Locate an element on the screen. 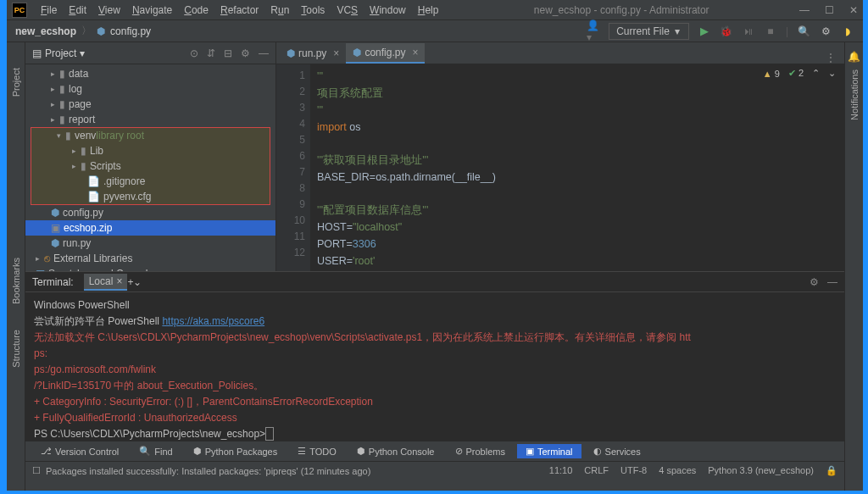  menu-vcs: VCS is located at coordinates (348, 10).